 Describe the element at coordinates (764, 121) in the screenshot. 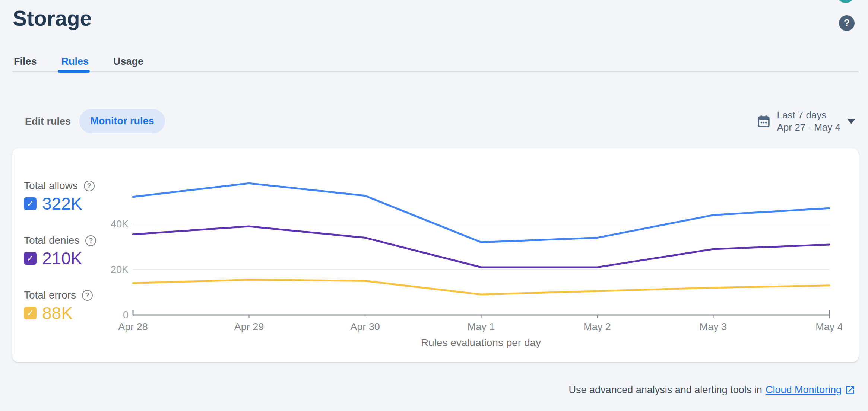

I see `calendar-icon` at that location.